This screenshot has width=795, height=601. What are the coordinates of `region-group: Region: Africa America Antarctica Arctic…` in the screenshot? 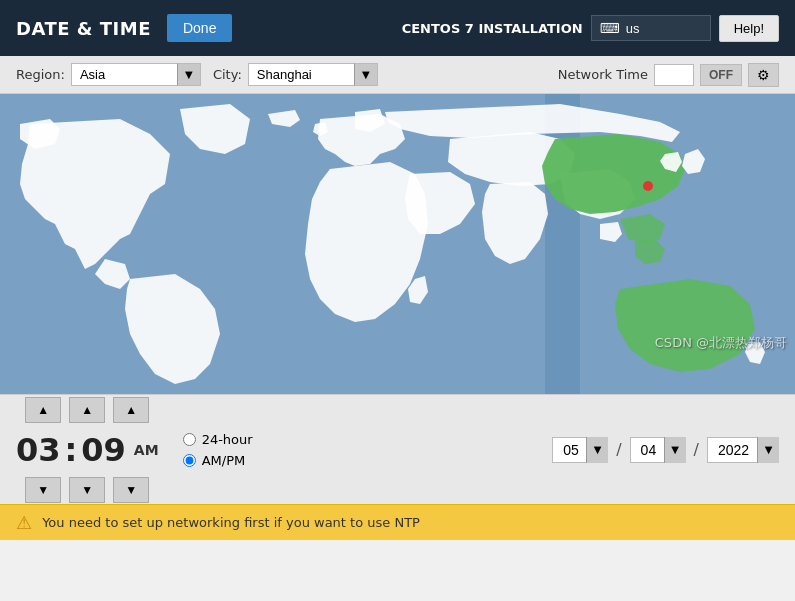 It's located at (108, 74).